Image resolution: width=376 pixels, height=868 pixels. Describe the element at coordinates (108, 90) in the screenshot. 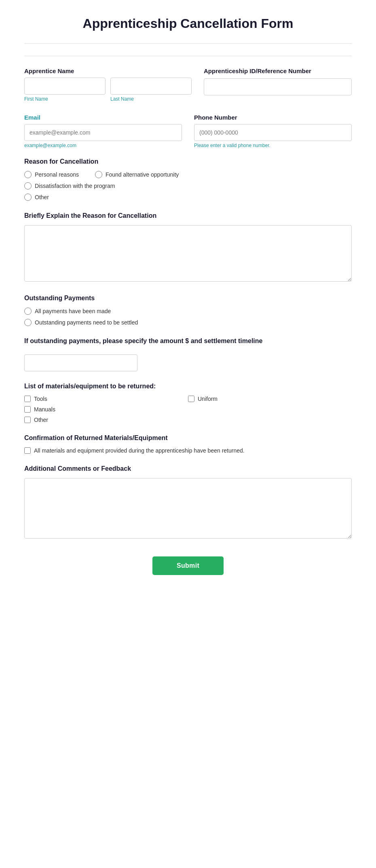

I see `name-inputs-row: First Name Last Name` at that location.